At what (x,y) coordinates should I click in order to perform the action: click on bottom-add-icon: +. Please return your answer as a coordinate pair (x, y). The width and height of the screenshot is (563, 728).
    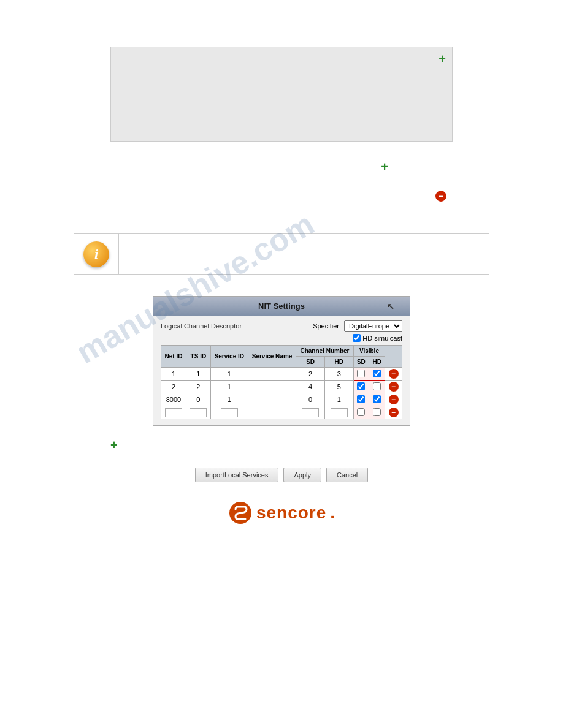
    Looking at the image, I should click on (114, 445).